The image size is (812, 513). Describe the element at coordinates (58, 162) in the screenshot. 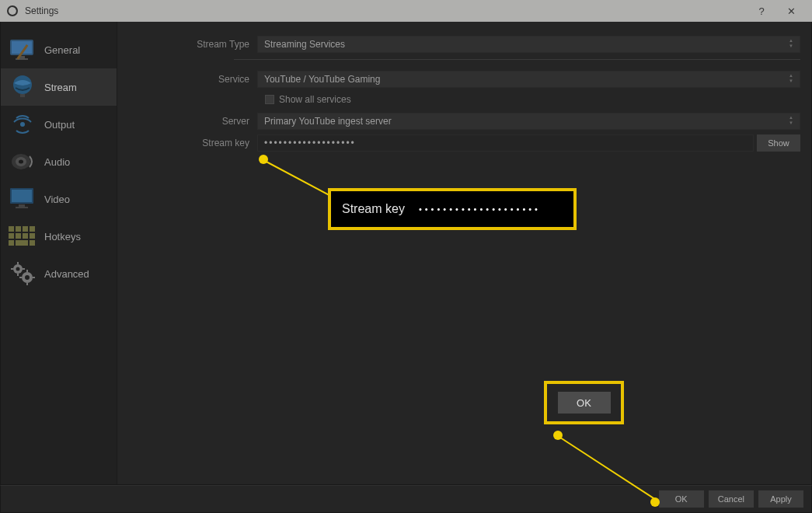

I see `sidebar-item-label: Audio` at that location.